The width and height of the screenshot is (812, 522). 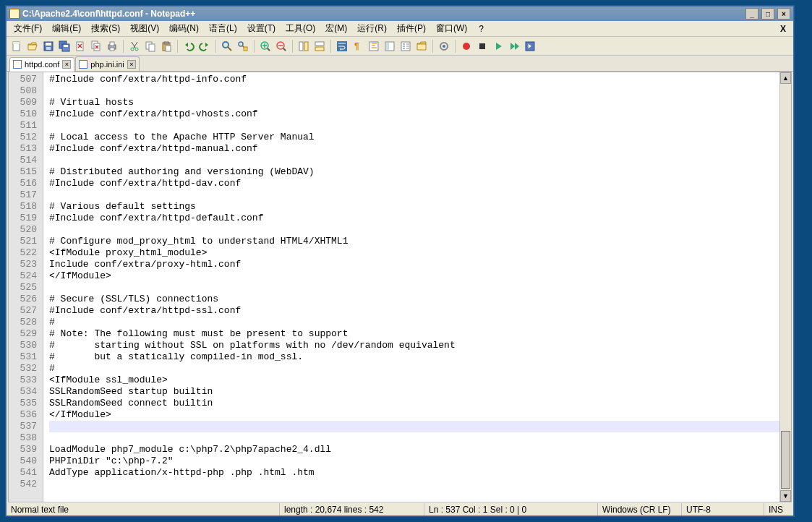 I want to click on code-line: AddType application/x-httpd-php .php .ht…, so click(x=414, y=473).